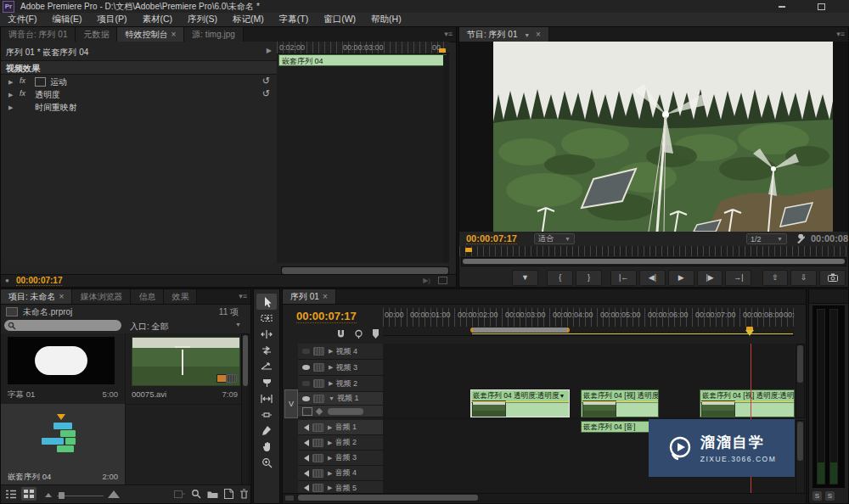 The height and width of the screenshot is (504, 849). I want to click on add-marker-button: ▼, so click(525, 278).